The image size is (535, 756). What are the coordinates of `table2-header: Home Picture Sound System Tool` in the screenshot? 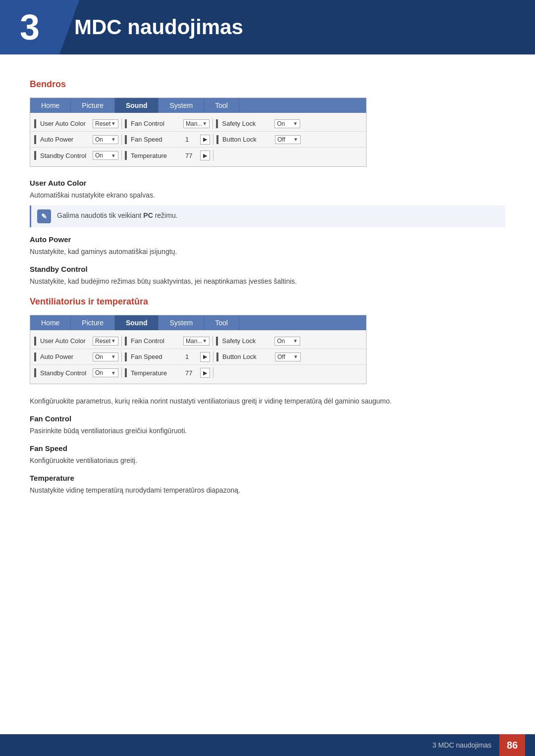 It's located at (198, 323).